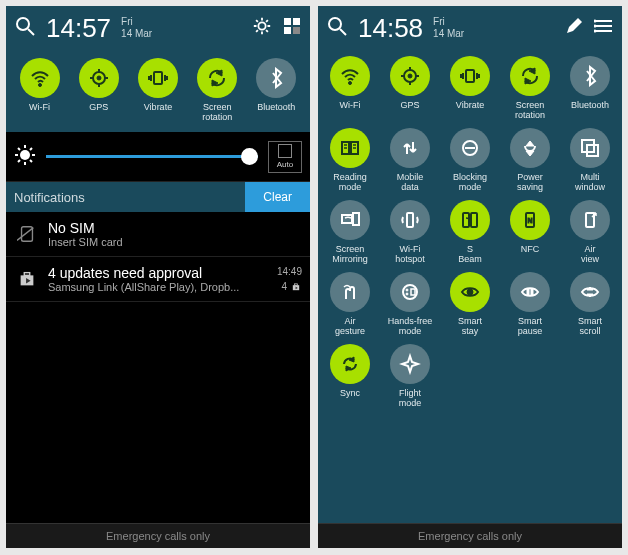 This screenshot has height=555, width=628. I want to click on notification-subtitle: Insert SIM card, so click(175, 242).